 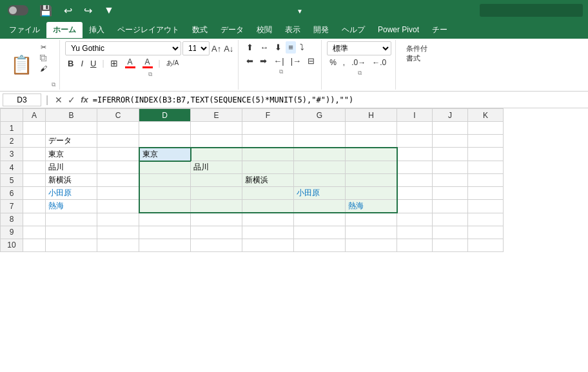 I want to click on comma-button: ,, so click(x=344, y=63).